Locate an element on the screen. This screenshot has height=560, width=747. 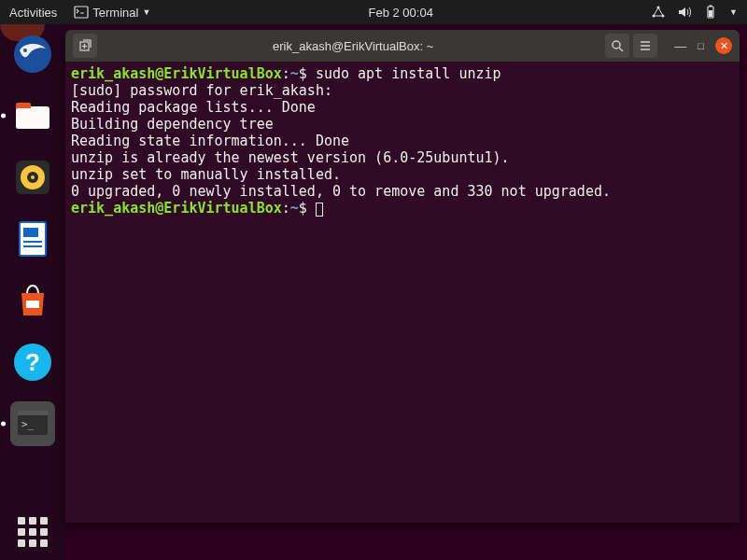
output-line: unzip set to manually installed. is located at coordinates (205, 175).